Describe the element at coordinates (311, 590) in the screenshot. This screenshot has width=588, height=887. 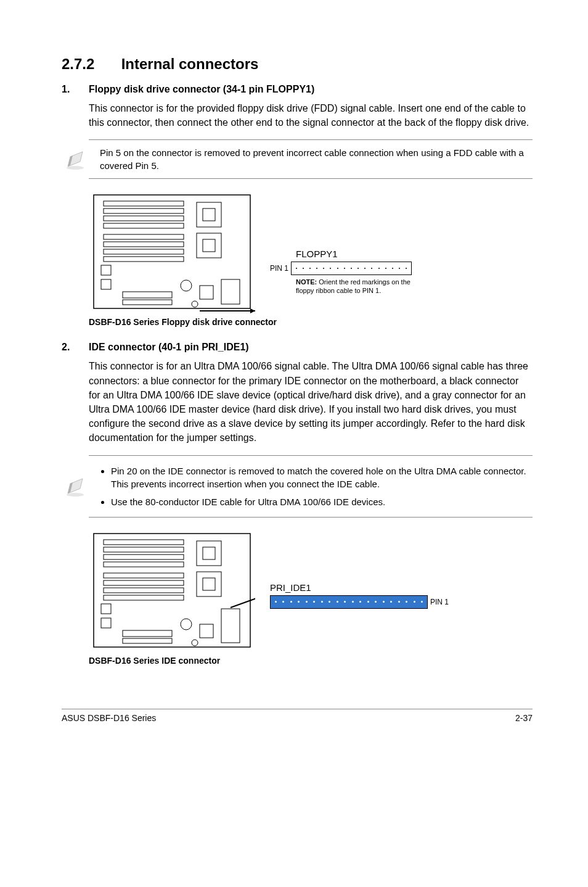
I see `item-2-figure: PRI_IDE1 PIN 1` at that location.